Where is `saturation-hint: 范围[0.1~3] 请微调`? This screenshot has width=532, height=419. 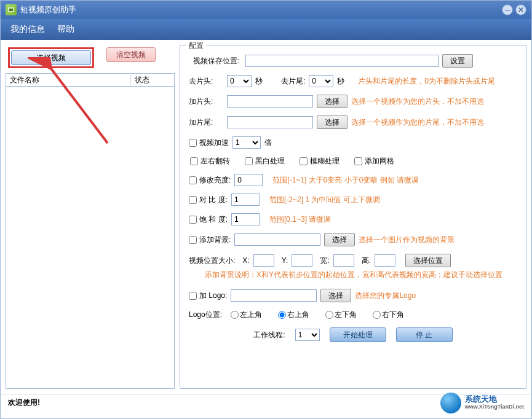 saturation-hint: 范围[0.1~3] 请微调 is located at coordinates (300, 220).